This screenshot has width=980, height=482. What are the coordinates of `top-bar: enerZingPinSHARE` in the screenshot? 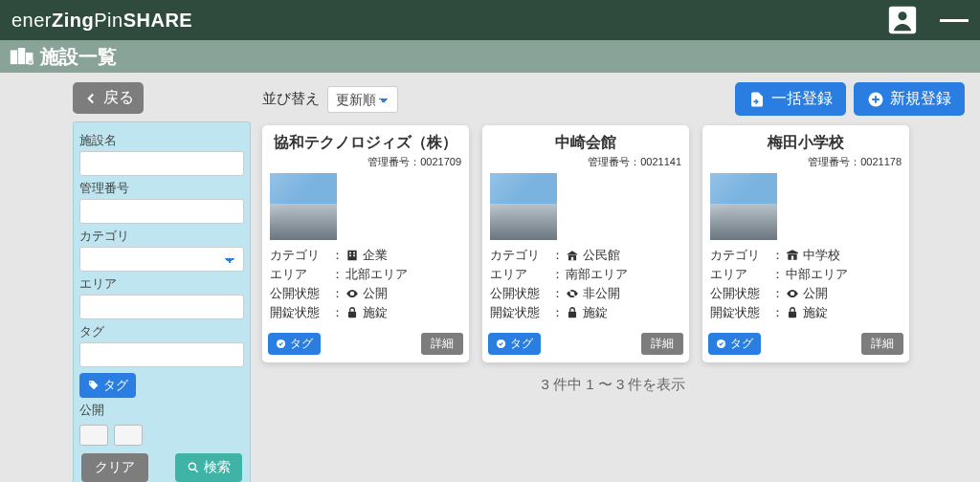 It's located at (490, 20).